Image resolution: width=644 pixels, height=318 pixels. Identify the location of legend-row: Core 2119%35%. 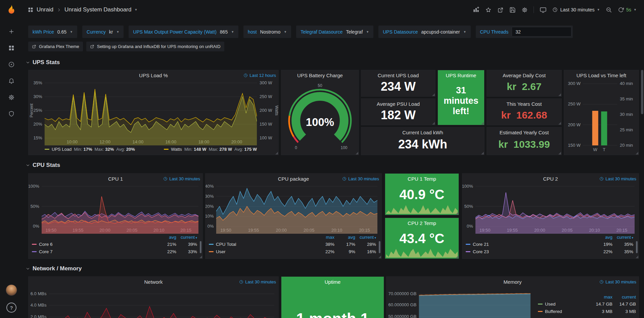
(549, 244).